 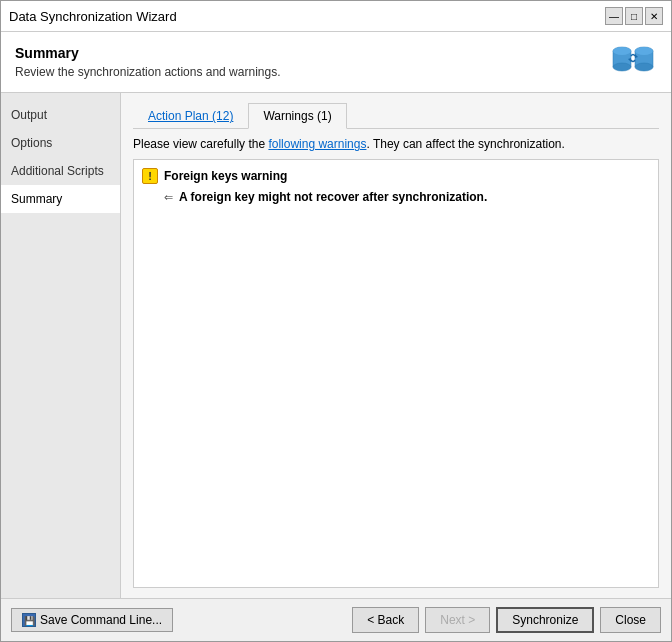 I want to click on warning-detail-text: A foreign key might not recover after sy…, so click(x=333, y=197).